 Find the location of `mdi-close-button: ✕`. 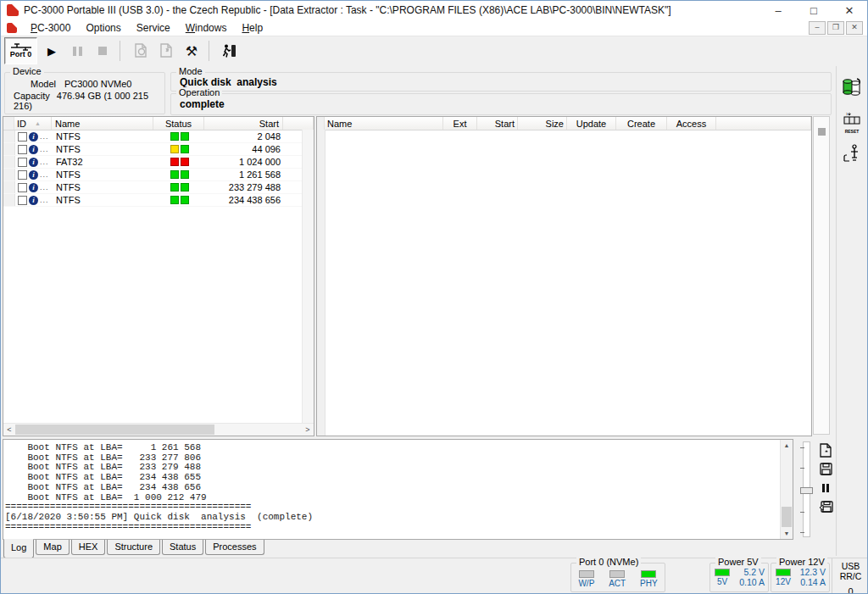

mdi-close-button: ✕ is located at coordinates (854, 28).